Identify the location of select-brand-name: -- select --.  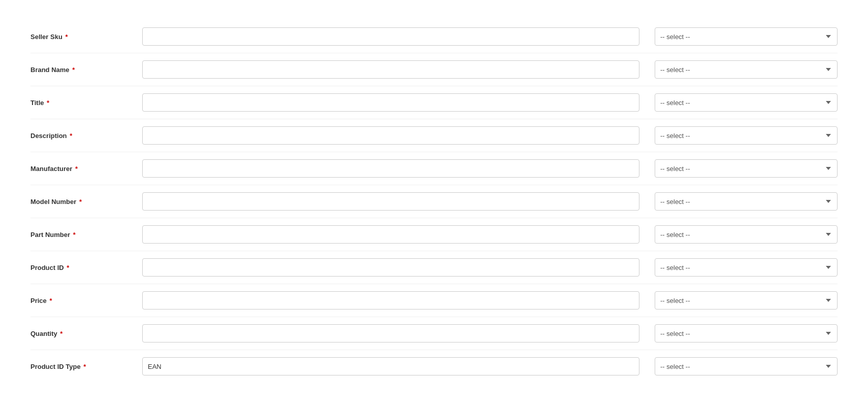
(746, 70).